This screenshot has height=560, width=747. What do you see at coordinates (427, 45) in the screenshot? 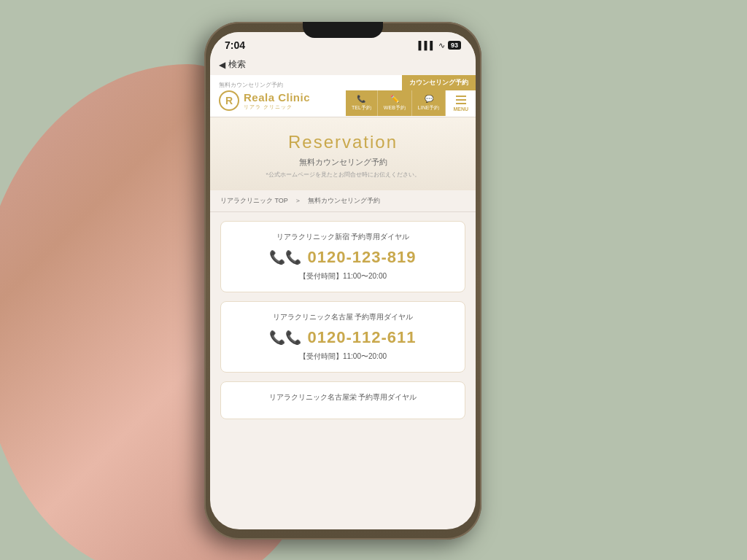
I see `signal-icon: ▌▌▌` at bounding box center [427, 45].